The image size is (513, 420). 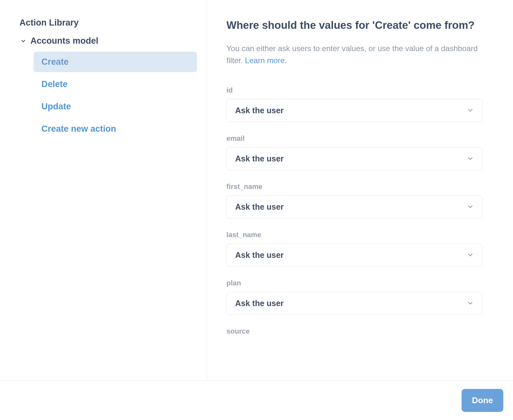 I want to click on sidebar-item-label: Create new action, so click(x=79, y=129).